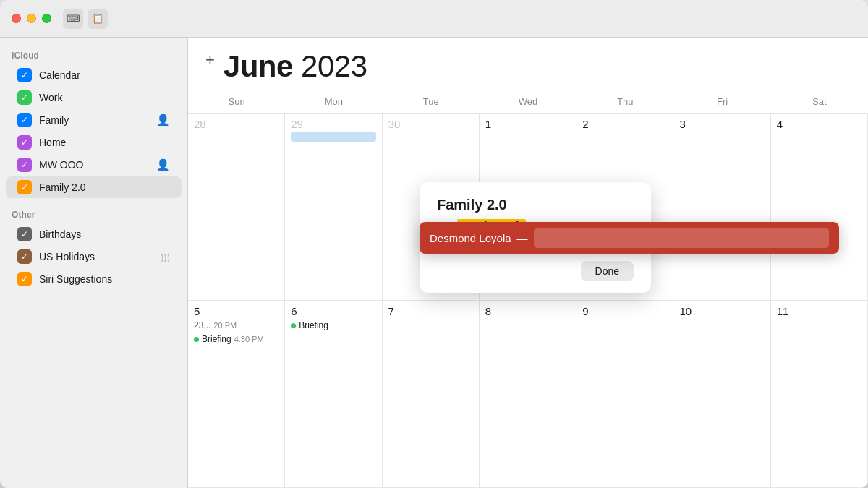 The height and width of the screenshot is (488, 868). Describe the element at coordinates (237, 207) in the screenshot. I see `cell-may28: 28` at that location.